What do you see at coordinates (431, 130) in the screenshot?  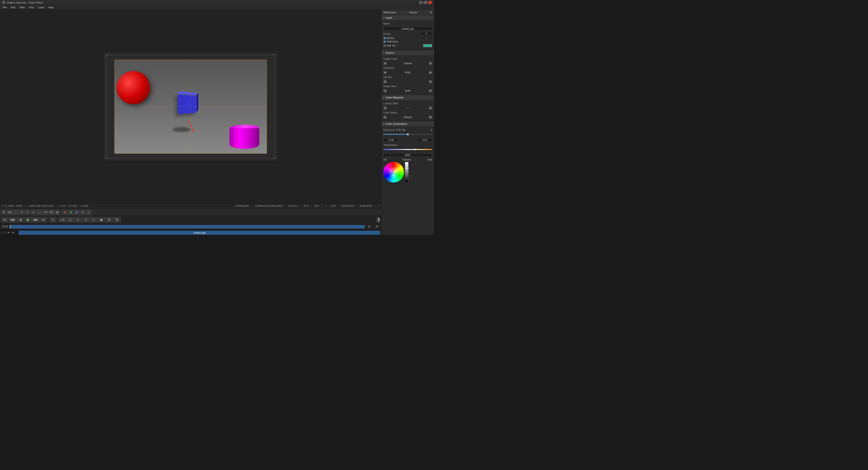 I see `exposure-reset: ↺` at bounding box center [431, 130].